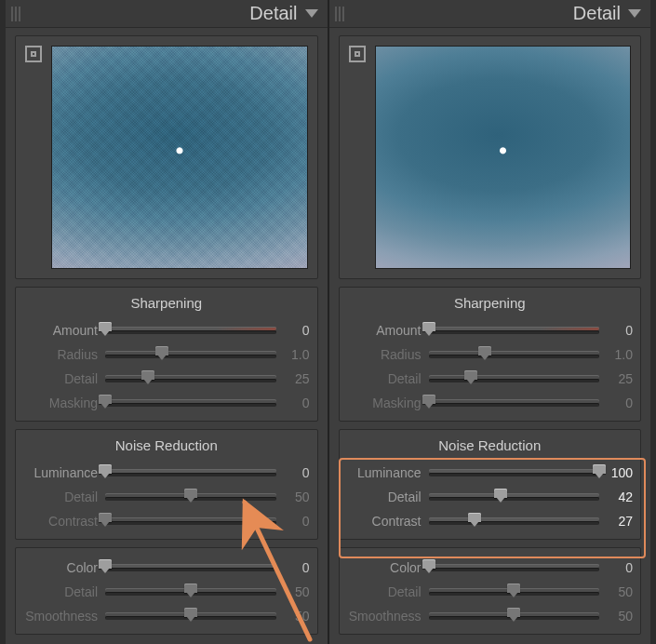 Image resolution: width=656 pixels, height=644 pixels. Describe the element at coordinates (490, 616) in the screenshot. I see `smoothness-slider-row: Smoothness50` at that location.